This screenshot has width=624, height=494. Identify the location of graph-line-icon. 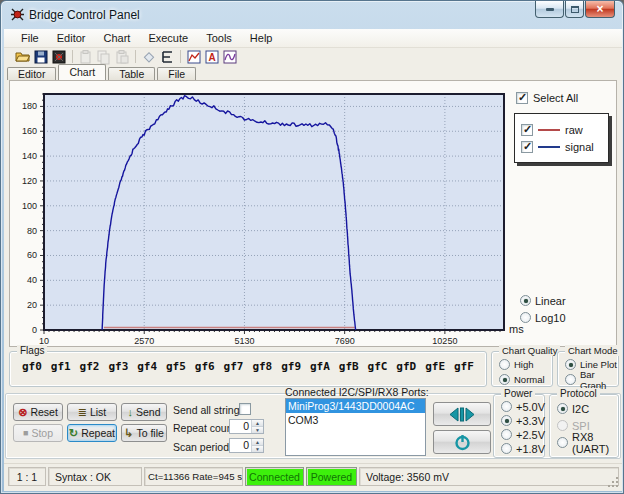
(194, 57).